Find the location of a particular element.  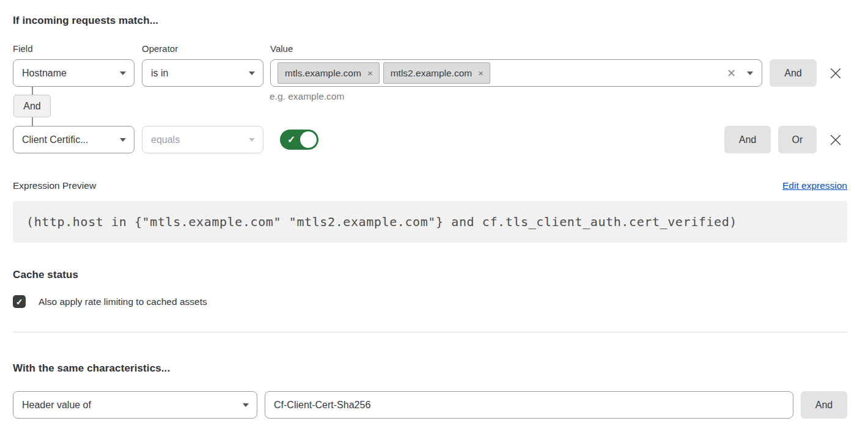

expression-preview-label: Expression Preview is located at coordinates (54, 186).